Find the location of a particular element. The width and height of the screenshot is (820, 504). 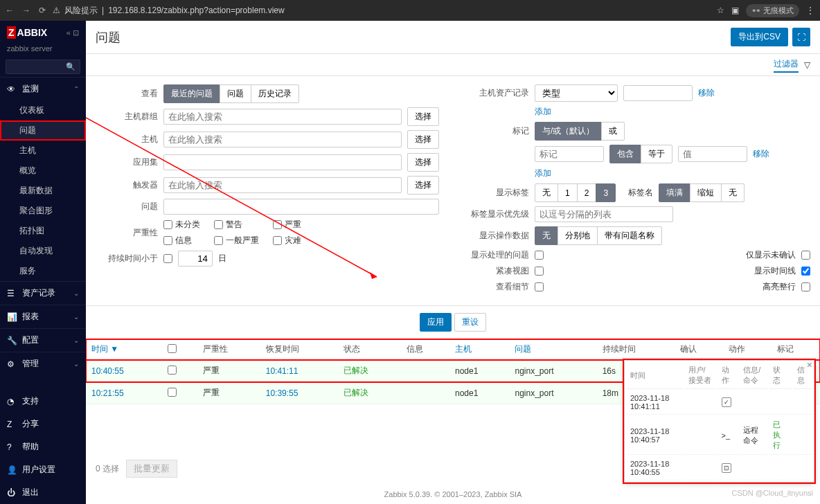

sev-average: 一般严重 is located at coordinates (237, 241).